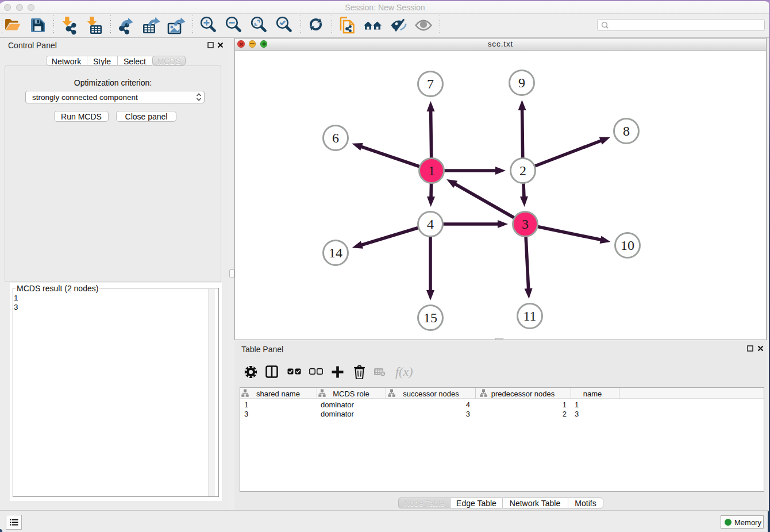 The width and height of the screenshot is (770, 532). Describe the element at coordinates (336, 253) in the screenshot. I see `svg-text: 14` at that location.